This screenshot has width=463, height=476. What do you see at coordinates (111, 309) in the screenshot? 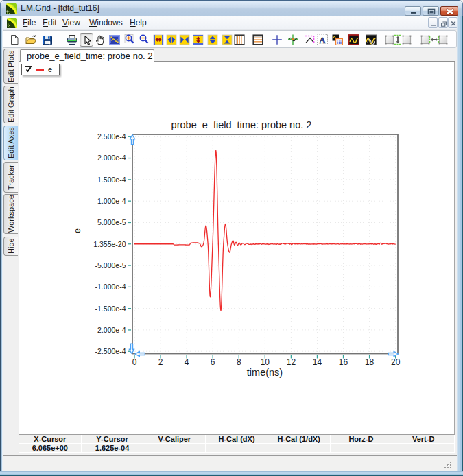
I see `svg-text: -1.500e-4` at bounding box center [111, 309].